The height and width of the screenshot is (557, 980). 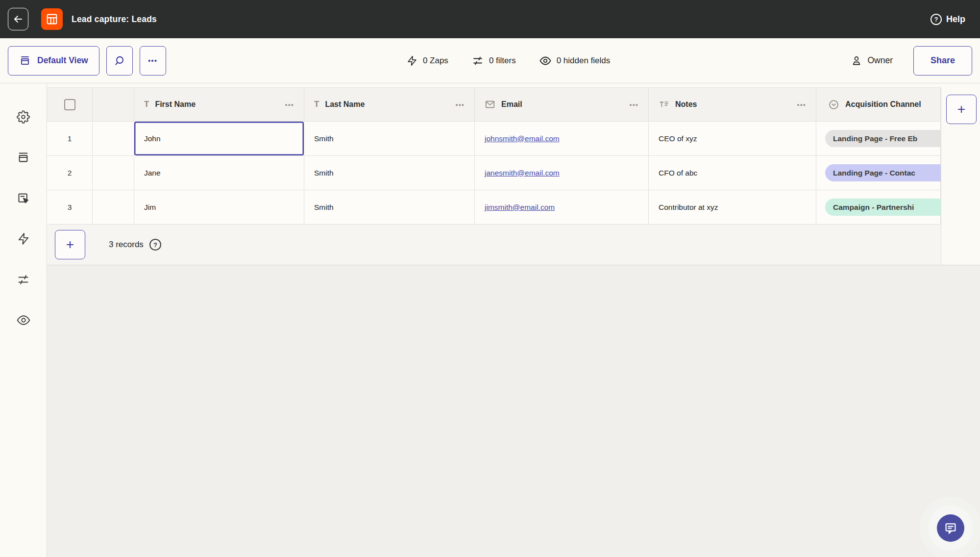 What do you see at coordinates (18, 19) in the screenshot?
I see `arrow-left-icon` at bounding box center [18, 19].